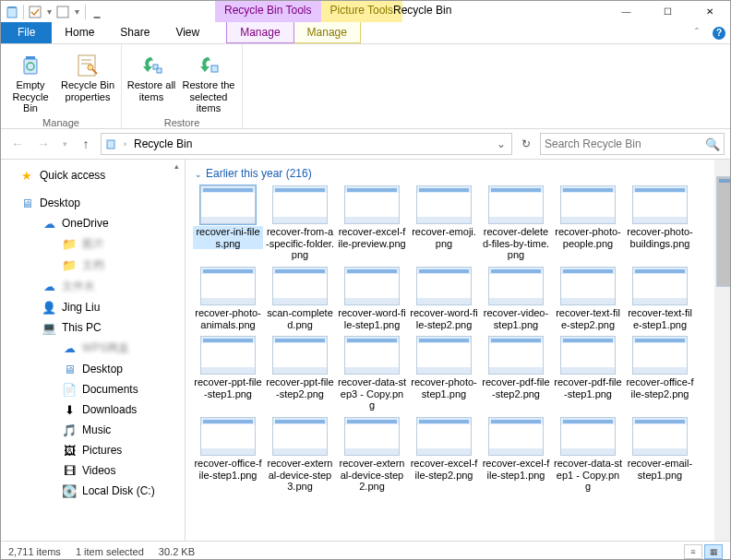 Image resolution: width=731 pixels, height=560 pixels. What do you see at coordinates (668, 11) in the screenshot?
I see `window-controls: — ☐ ✕` at bounding box center [668, 11].